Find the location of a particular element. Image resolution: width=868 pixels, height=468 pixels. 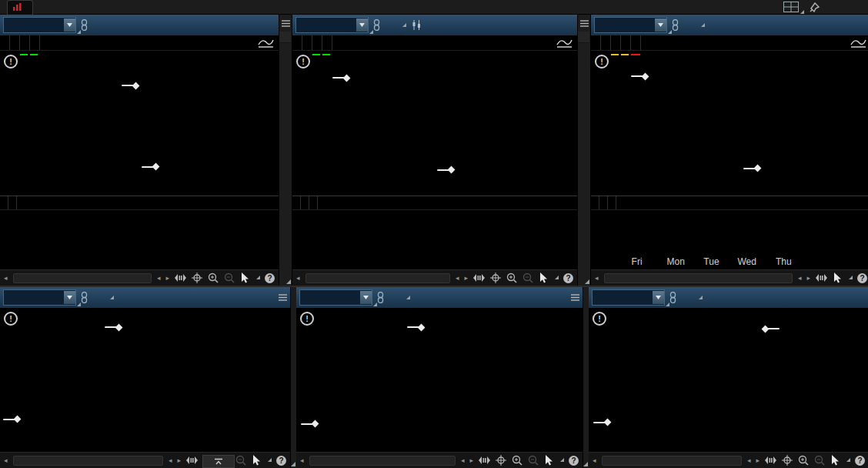

add-study-plot is located at coordinates (435, 232).